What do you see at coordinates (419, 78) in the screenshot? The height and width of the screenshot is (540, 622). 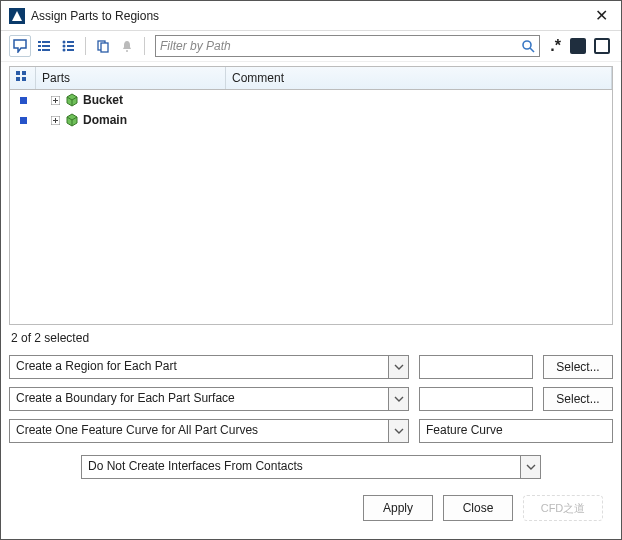 I see `column-comment: Comment` at bounding box center [419, 78].